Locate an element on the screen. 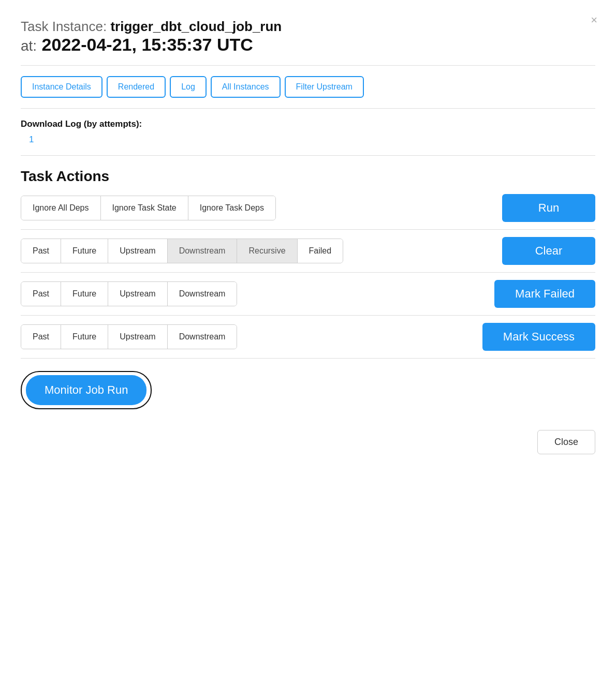  toggle-ms-past: Past is located at coordinates (41, 337).